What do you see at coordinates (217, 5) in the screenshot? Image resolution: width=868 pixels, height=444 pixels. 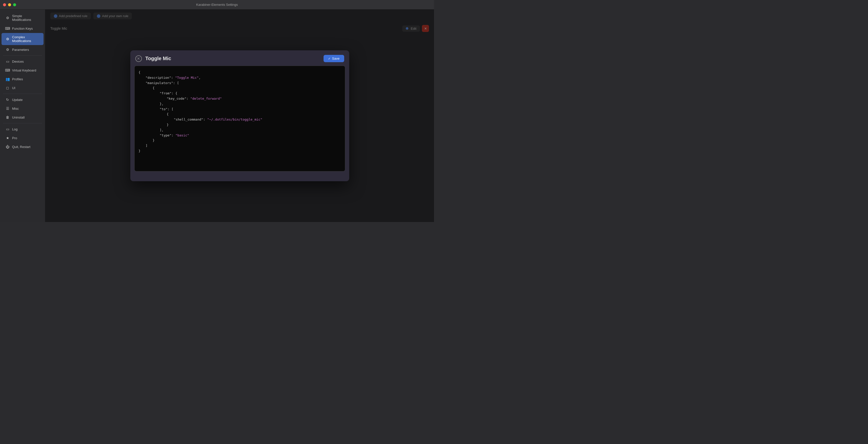 I see `titlebar: Karabiner-Elements Settings` at bounding box center [217, 5].